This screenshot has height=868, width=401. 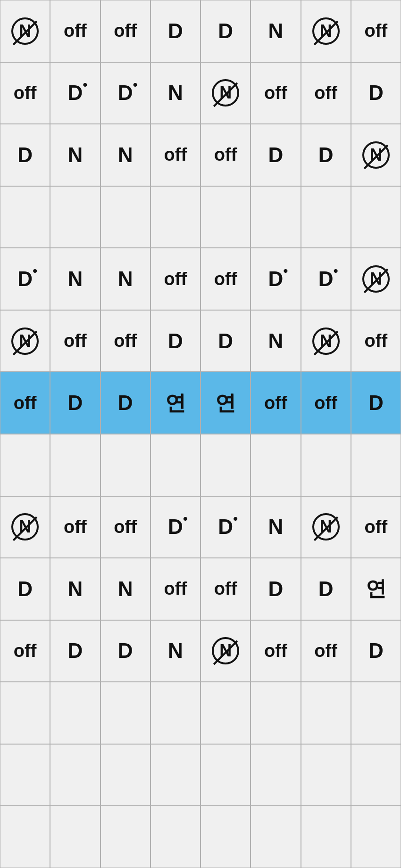 What do you see at coordinates (376, 651) in the screenshot?
I see `cell-r10-c7: D` at bounding box center [376, 651].